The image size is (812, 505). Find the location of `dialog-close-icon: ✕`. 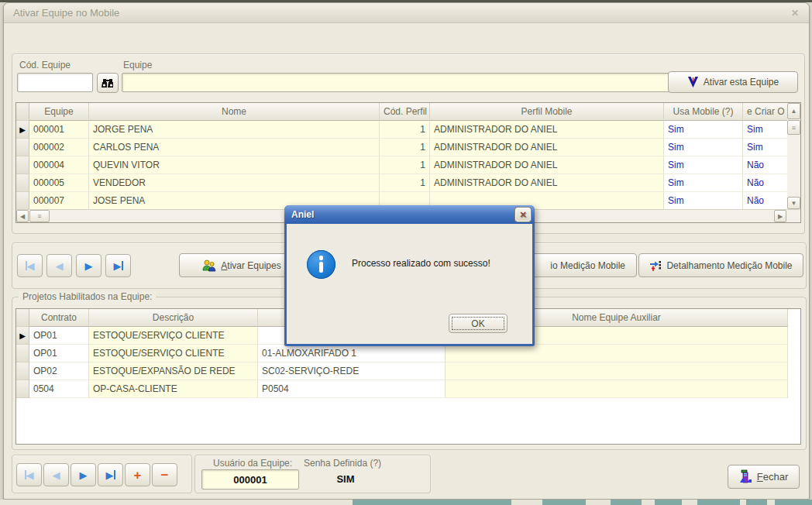

dialog-close-icon: ✕ is located at coordinates (523, 215).